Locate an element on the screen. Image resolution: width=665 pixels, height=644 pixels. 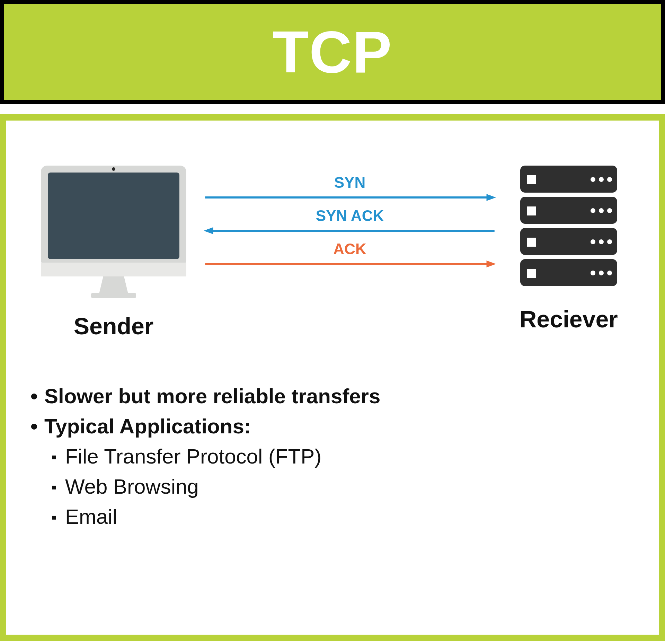
bullet-sub: File Transfer Protocol (FTP) is located at coordinates (339, 457).